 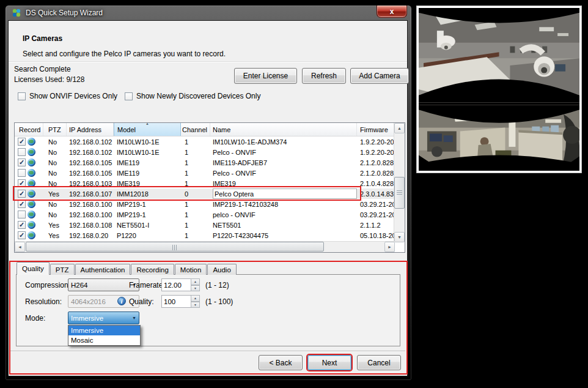 I want to click on table-row: No 192.168.0.102 IM10LW10-1E 1 Pelco - O…, so click(x=210, y=152).